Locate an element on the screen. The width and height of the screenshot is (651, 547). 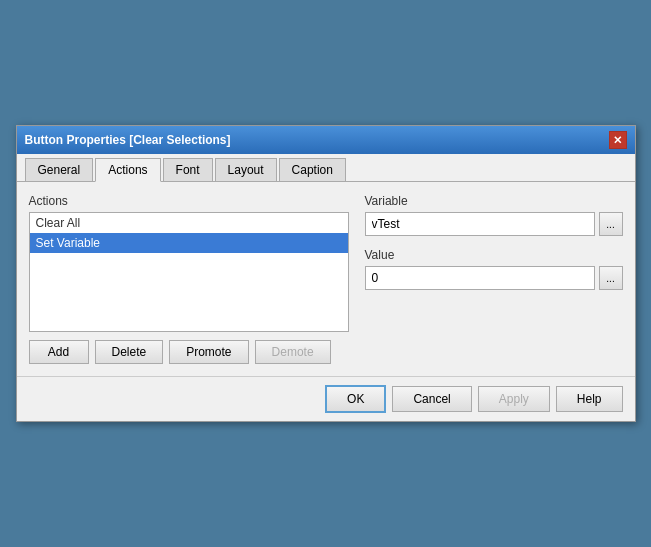
value-input is located at coordinates (480, 278).